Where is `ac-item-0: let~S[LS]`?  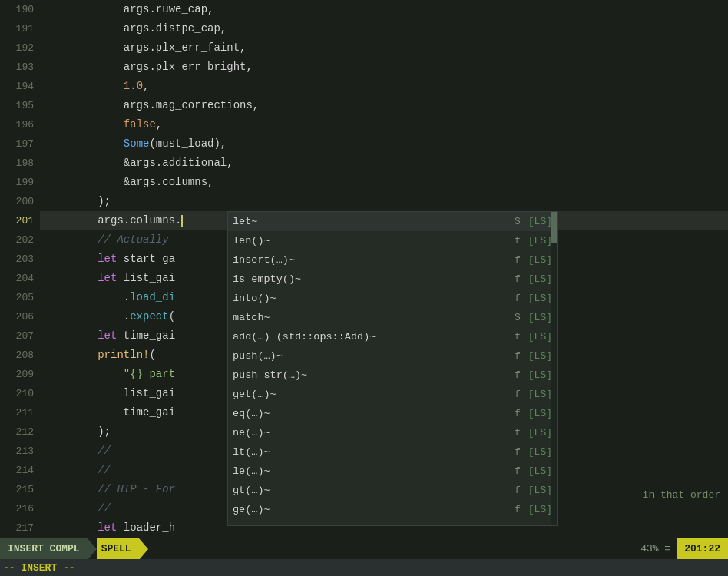 ac-item-0: let~S[LS] is located at coordinates (392, 221).